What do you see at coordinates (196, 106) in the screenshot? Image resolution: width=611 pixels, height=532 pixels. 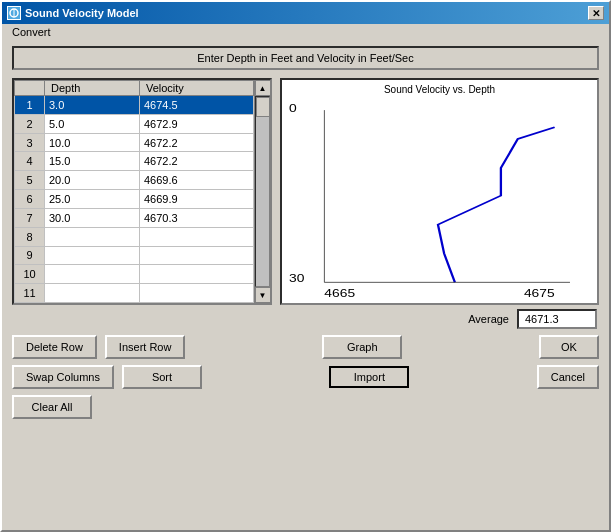 I see `row-velocity: 4674.5` at bounding box center [196, 106].